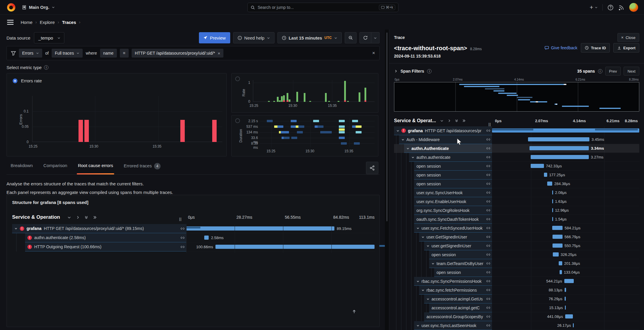  Describe the element at coordinates (365, 38) in the screenshot. I see `refresh-button` at that location.